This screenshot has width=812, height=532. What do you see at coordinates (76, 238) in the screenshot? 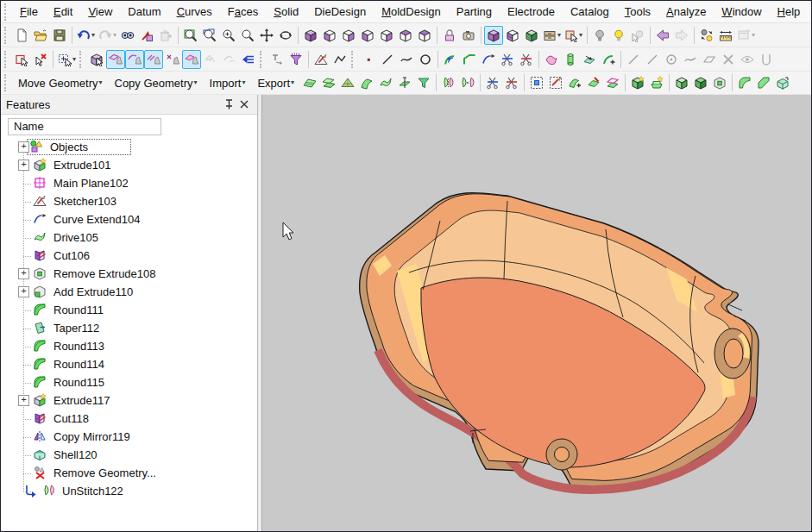
I see `tree-item-label: Drive105` at bounding box center [76, 238].